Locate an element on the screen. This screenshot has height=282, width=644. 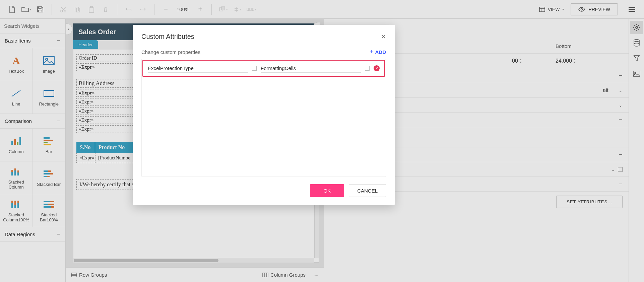
attr-value-input is located at coordinates (311, 68).